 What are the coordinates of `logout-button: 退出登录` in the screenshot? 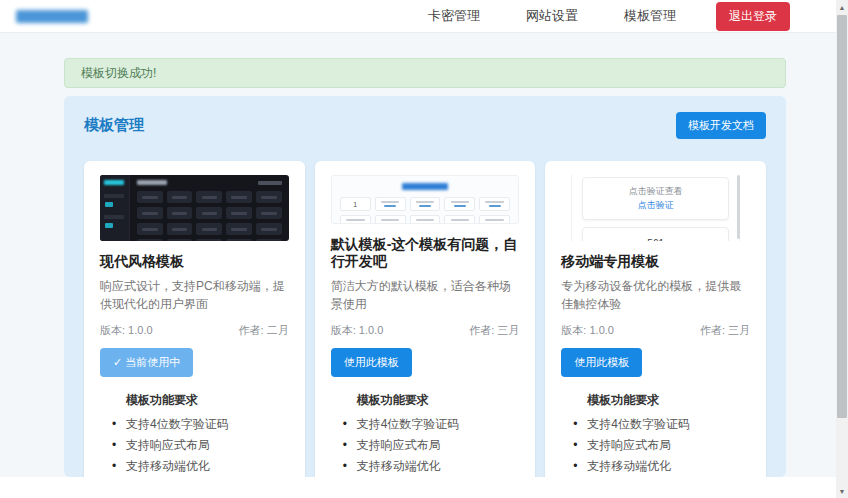 It's located at (753, 16).